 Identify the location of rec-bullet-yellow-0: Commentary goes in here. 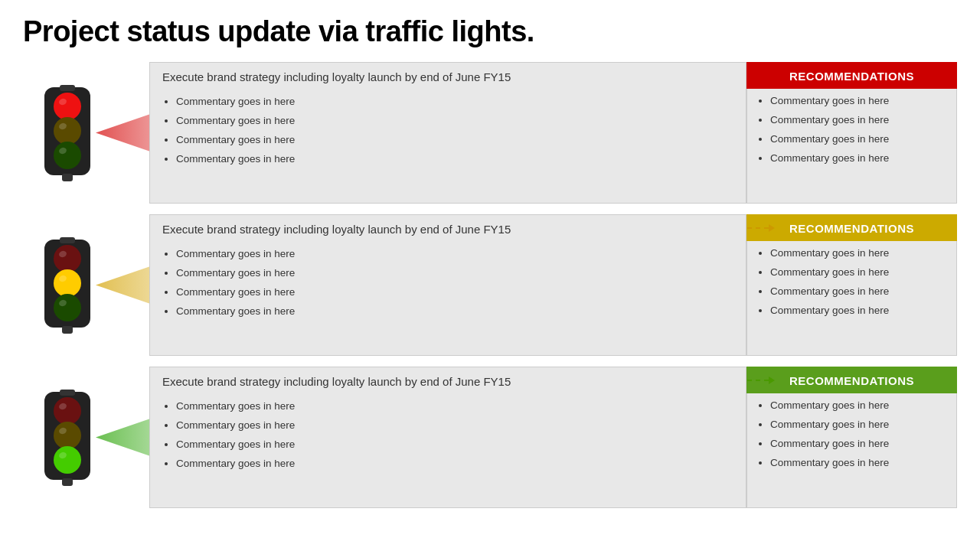
(859, 254).